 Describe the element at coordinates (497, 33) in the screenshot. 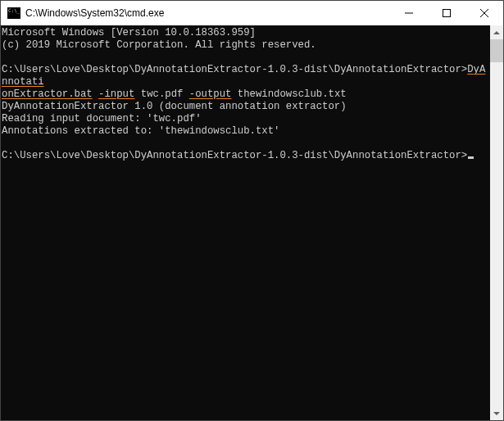

I see `chevron-up-icon` at that location.